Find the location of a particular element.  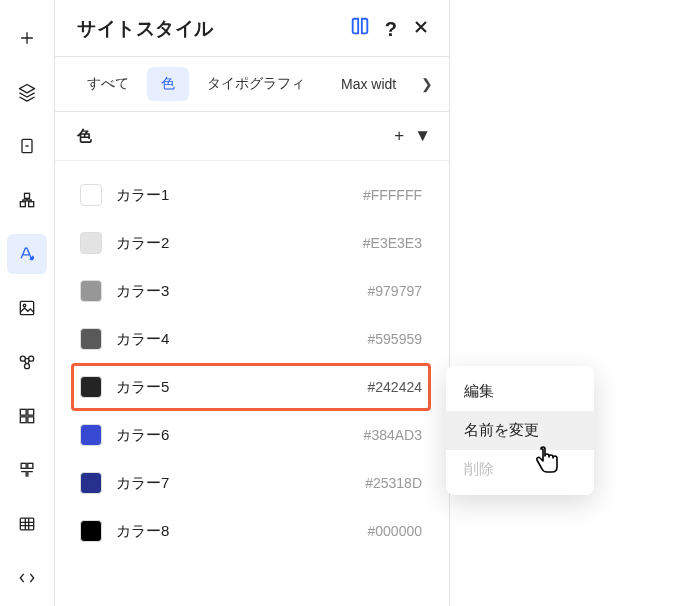

color-name: カラー6 is located at coordinates (233, 436).